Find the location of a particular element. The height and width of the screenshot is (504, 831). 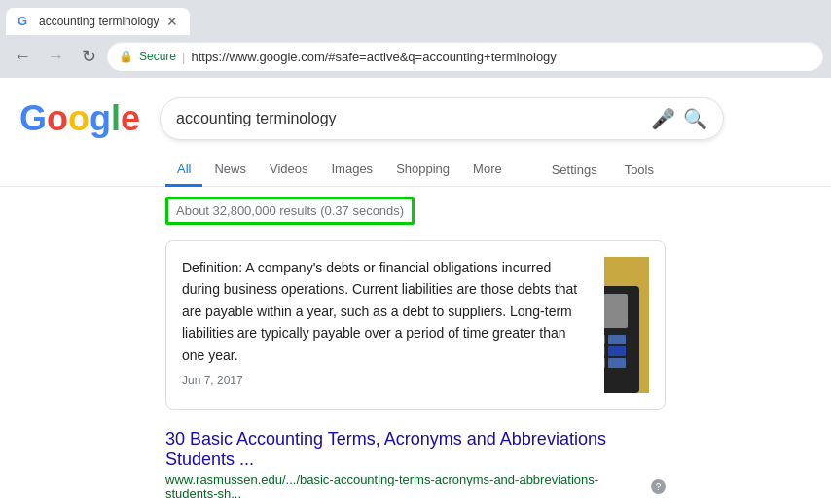

search-input is located at coordinates (410, 119).